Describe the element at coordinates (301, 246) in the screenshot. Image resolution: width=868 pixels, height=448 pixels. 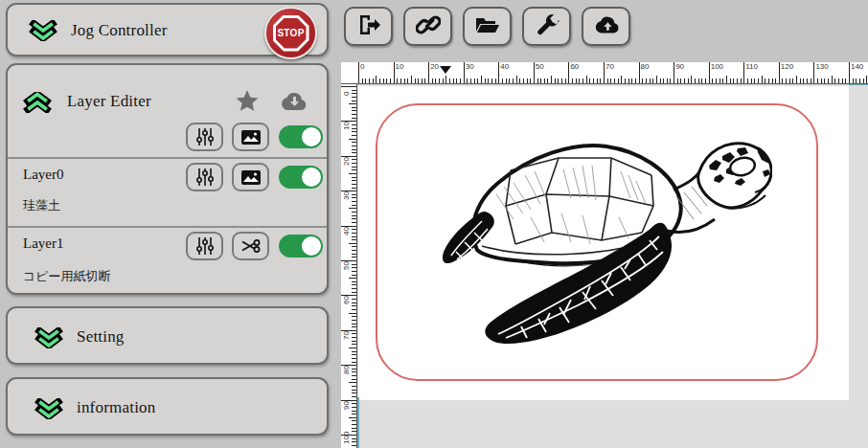
I see `layer1-toggle` at that location.